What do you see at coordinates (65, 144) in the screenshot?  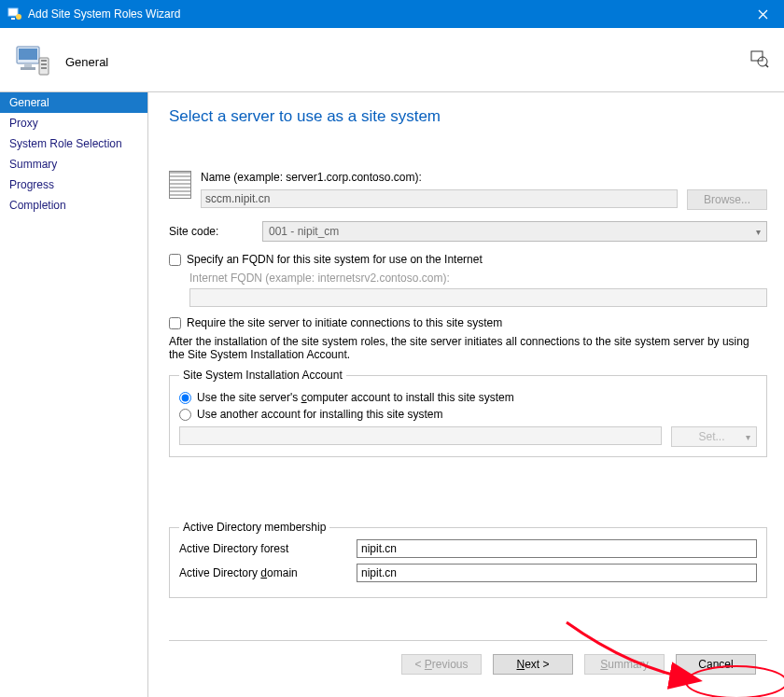 I see `sidebar-item-label: System Role Selection` at bounding box center [65, 144].